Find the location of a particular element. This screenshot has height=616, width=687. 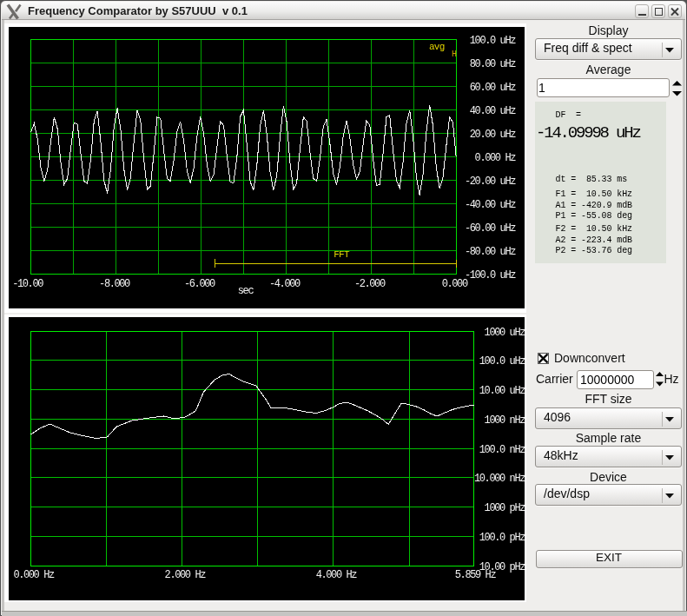

svg-text: 5.859 Hz is located at coordinates (476, 575).